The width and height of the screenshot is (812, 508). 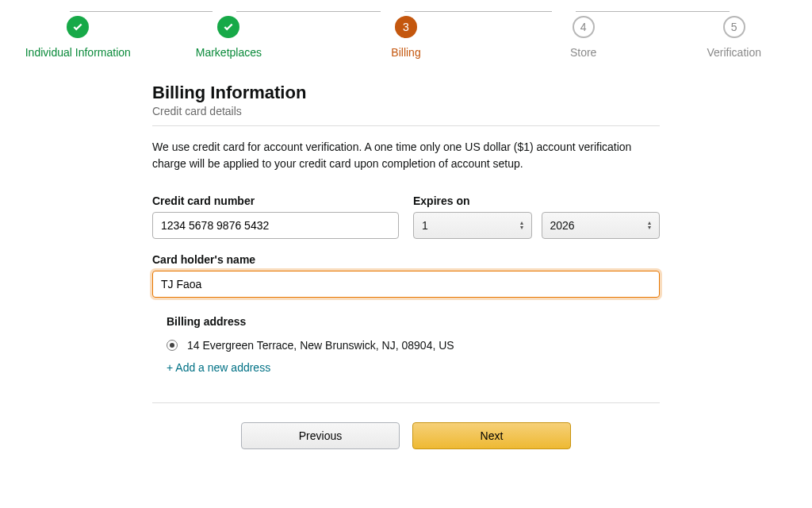 What do you see at coordinates (406, 284) in the screenshot?
I see `card-holder-input` at bounding box center [406, 284].